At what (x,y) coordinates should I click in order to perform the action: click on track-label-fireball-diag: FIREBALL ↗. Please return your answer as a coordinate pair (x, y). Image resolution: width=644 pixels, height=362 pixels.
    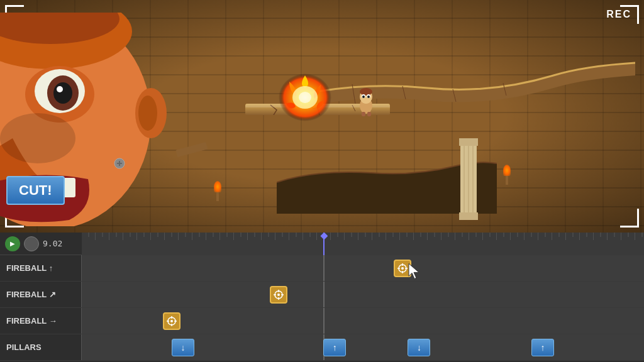
    Looking at the image, I should click on (41, 294).